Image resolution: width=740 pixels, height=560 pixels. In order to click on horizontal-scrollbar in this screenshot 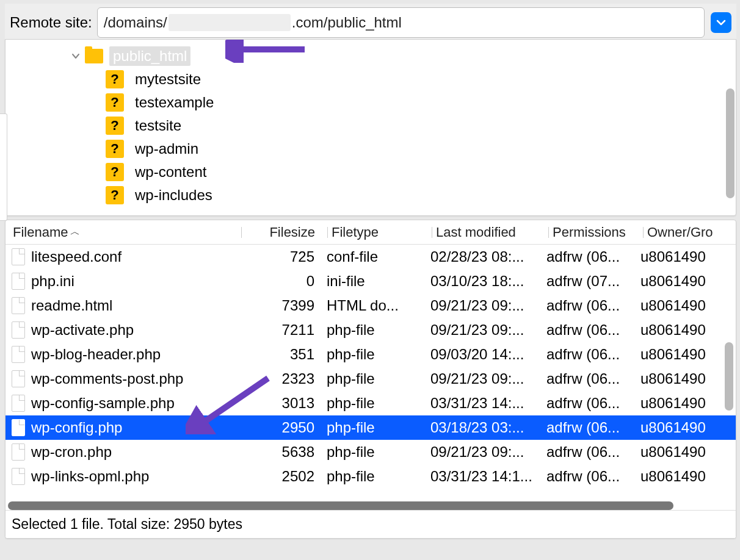, I will do `click(370, 506)`.